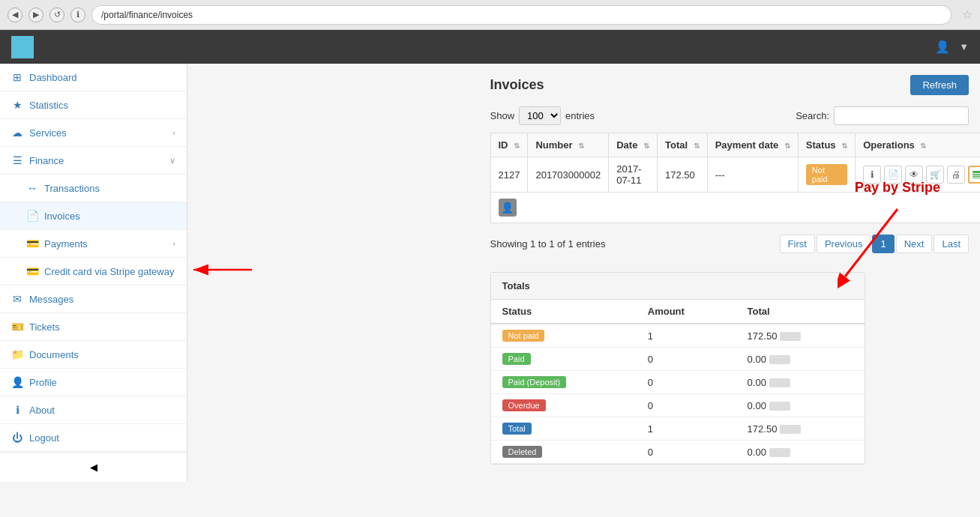  Describe the element at coordinates (17, 133) in the screenshot. I see `services-icon: ☁` at that location.